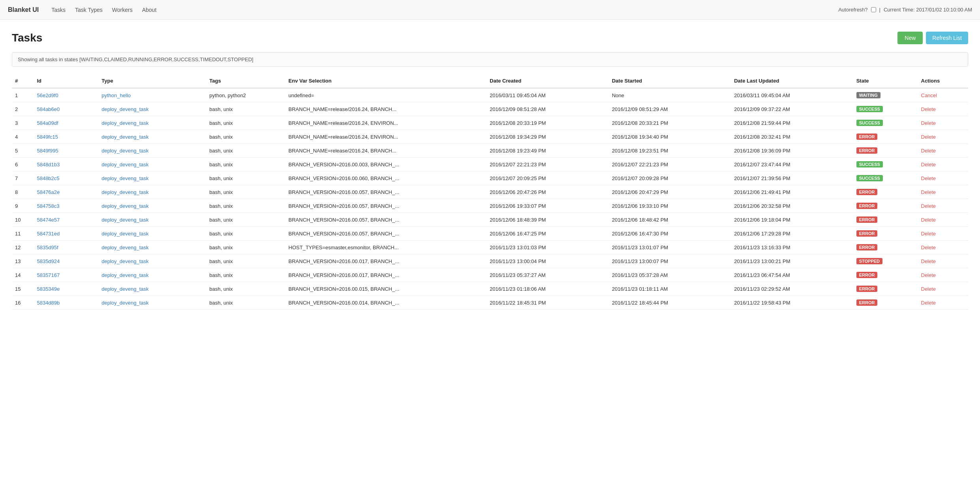 This screenshot has width=980, height=478. What do you see at coordinates (48, 234) in the screenshot?
I see `task-id-link: 584731ed` at bounding box center [48, 234].